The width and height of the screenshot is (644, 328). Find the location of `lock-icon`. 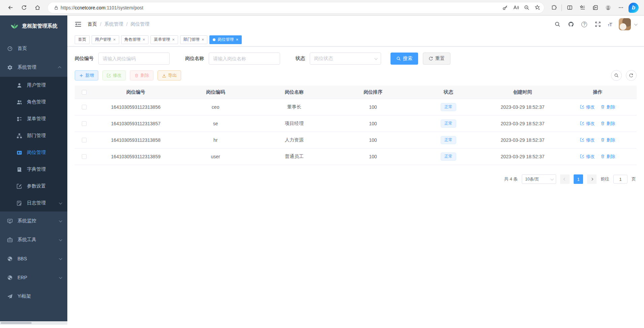

lock-icon is located at coordinates (56, 8).